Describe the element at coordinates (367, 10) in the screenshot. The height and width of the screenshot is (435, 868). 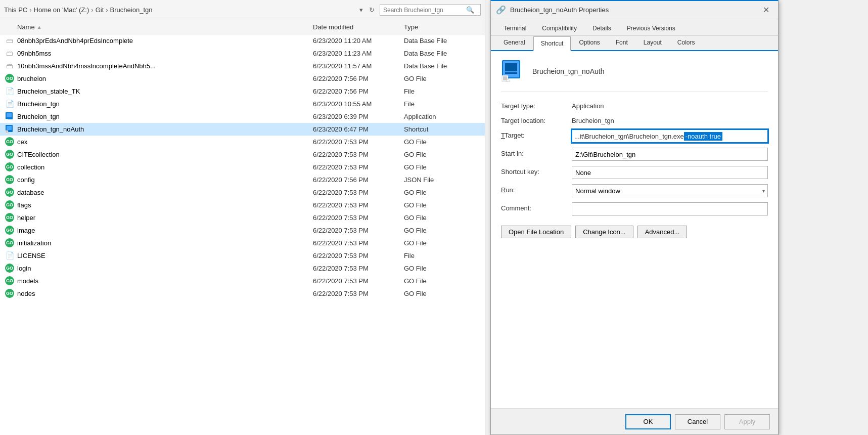
I see `address-controls: ▾ ↻` at that location.